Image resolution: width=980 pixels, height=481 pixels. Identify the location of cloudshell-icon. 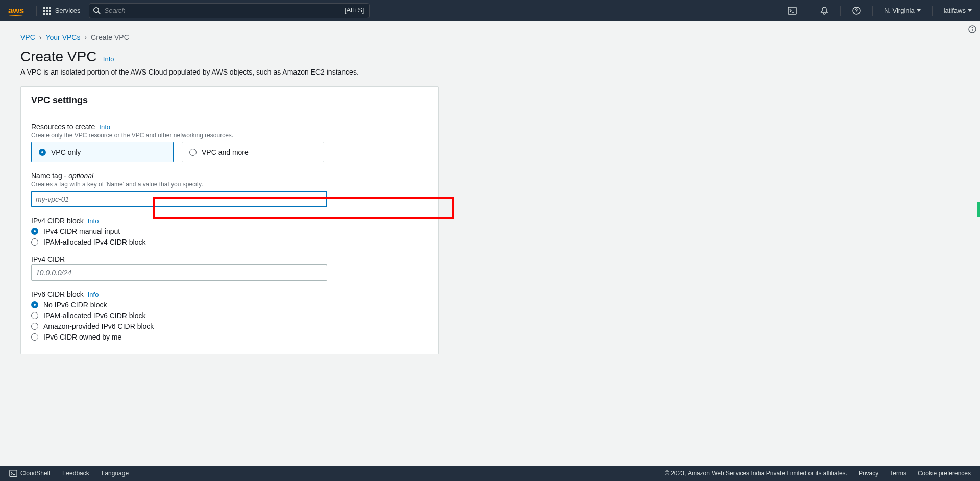
(792, 11).